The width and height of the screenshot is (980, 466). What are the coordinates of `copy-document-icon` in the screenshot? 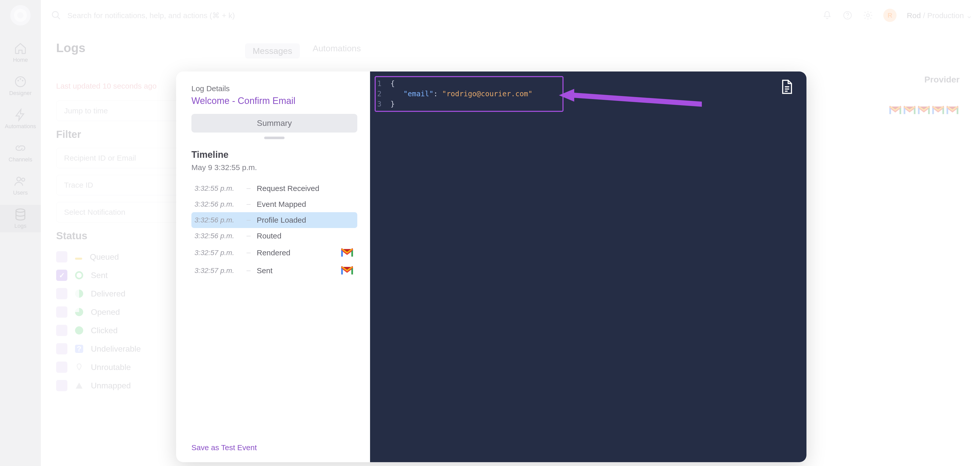 It's located at (787, 87).